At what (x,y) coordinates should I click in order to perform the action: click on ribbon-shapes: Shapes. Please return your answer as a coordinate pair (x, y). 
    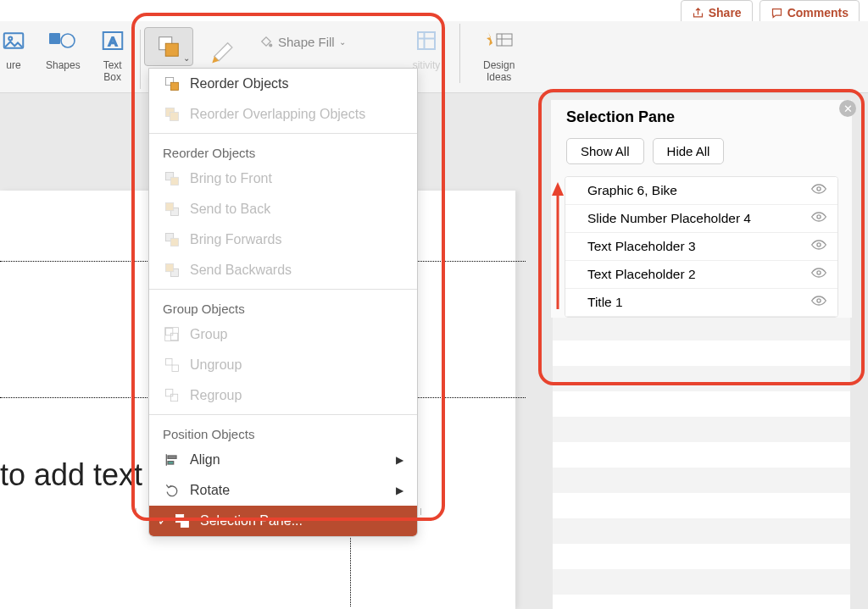
    Looking at the image, I should click on (63, 48).